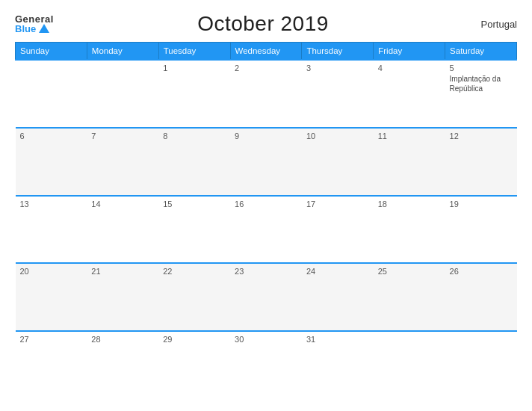  What do you see at coordinates (266, 230) in the screenshot?
I see `calendar-cell: 16` at bounding box center [266, 230].